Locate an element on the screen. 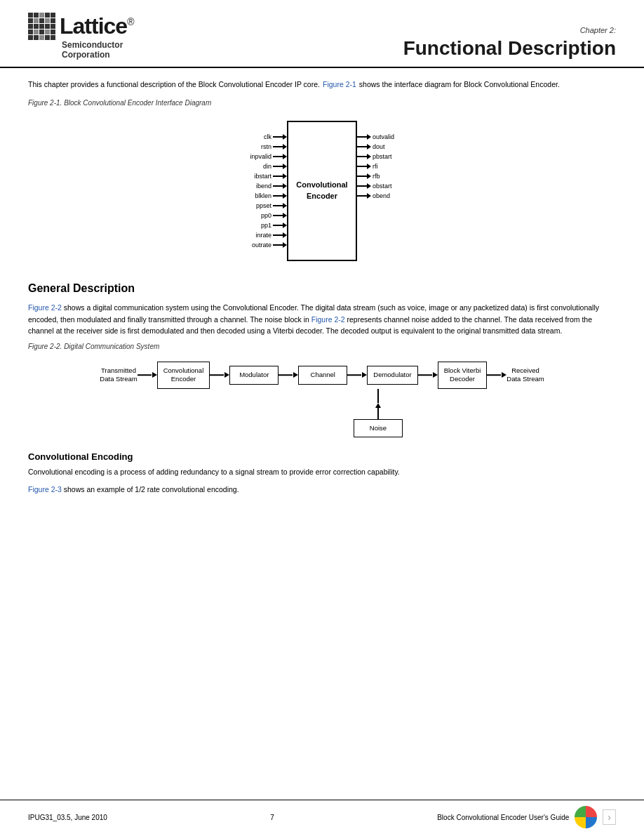 Image resolution: width=644 pixels, height=834 pixels. arrow-pp0 is located at coordinates (280, 216).